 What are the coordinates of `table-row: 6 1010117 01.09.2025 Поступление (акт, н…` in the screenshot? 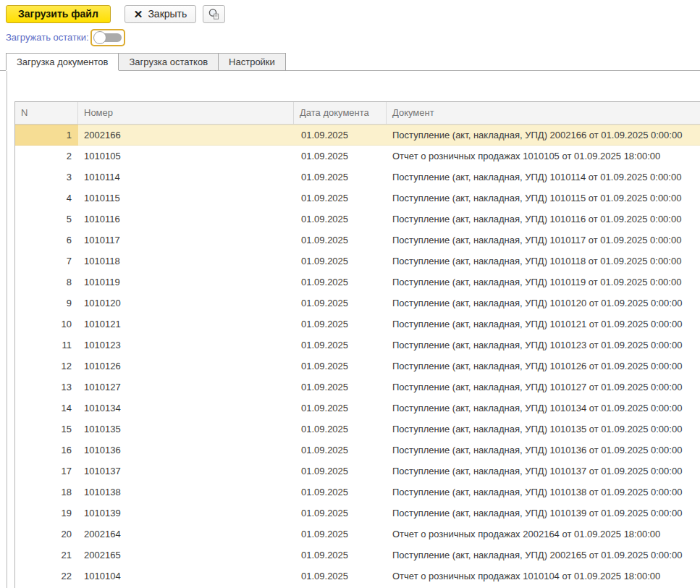 It's located at (358, 240).